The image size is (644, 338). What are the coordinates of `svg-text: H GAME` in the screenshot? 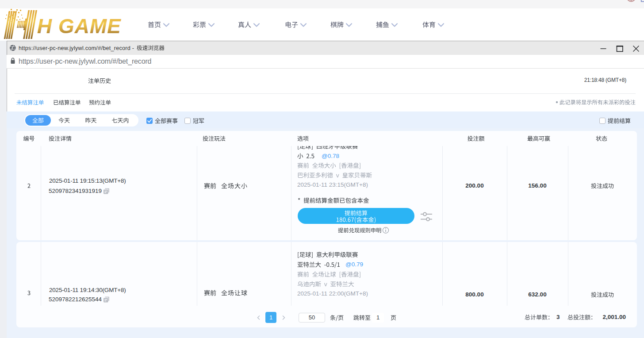 It's located at (79, 26).